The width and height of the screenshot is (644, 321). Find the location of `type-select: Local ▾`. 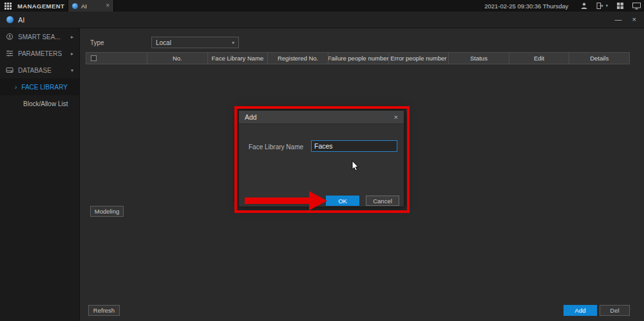

type-select: Local ▾ is located at coordinates (195, 42).